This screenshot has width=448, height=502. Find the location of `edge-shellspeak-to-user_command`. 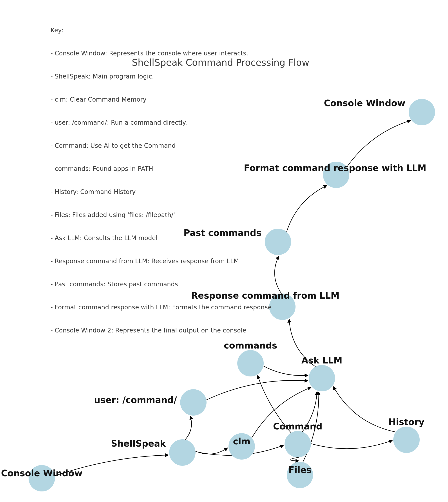

edge-shellspeak-to-user_command is located at coordinates (188, 428).